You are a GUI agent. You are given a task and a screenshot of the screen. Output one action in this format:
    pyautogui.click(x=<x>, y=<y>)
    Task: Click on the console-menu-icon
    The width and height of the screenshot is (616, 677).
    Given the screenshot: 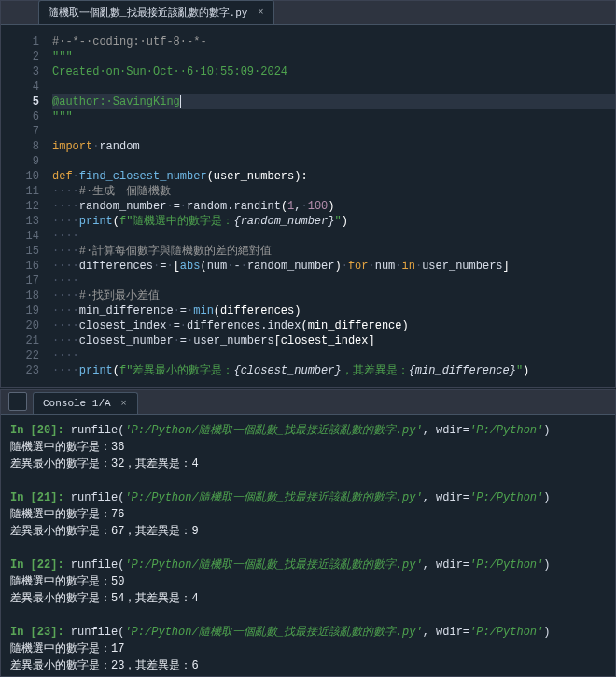 What is the action you would take?
    pyautogui.click(x=18, y=402)
    